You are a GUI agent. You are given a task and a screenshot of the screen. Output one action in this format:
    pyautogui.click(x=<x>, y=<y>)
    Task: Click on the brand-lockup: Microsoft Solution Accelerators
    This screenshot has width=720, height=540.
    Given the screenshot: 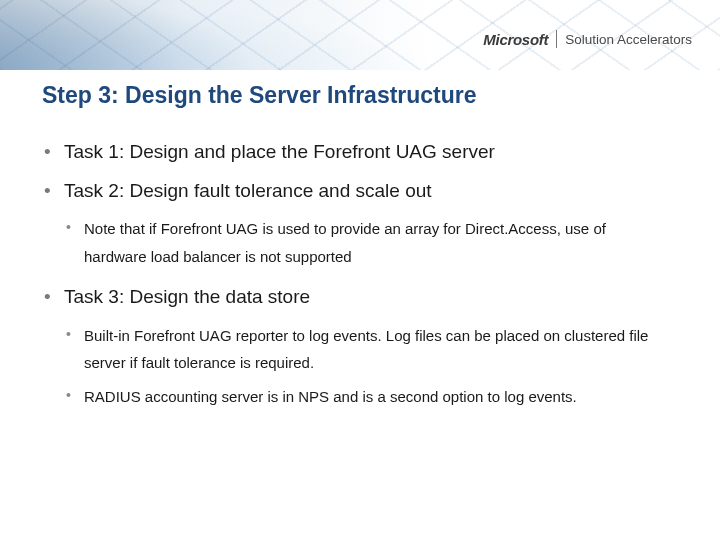 What is the action you would take?
    pyautogui.click(x=588, y=39)
    